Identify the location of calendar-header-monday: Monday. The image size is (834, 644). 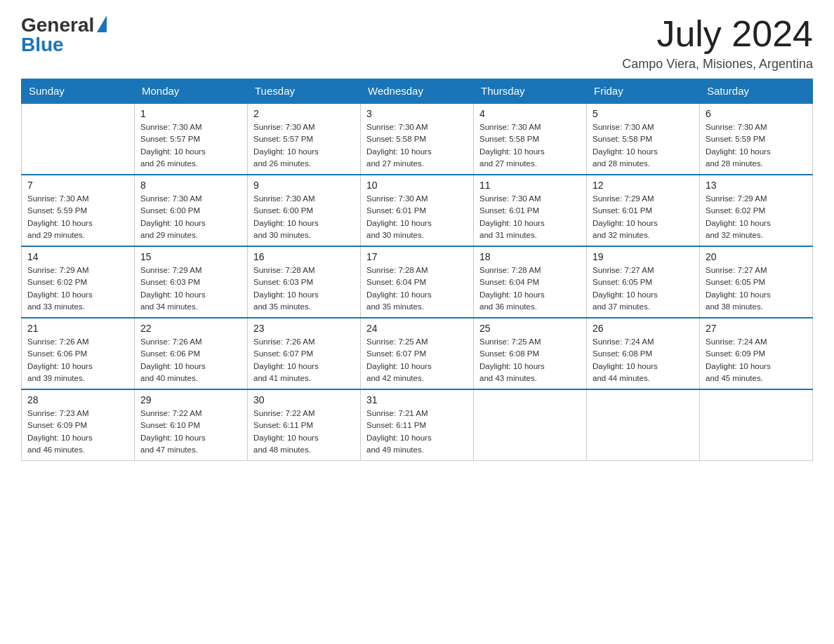
(191, 91).